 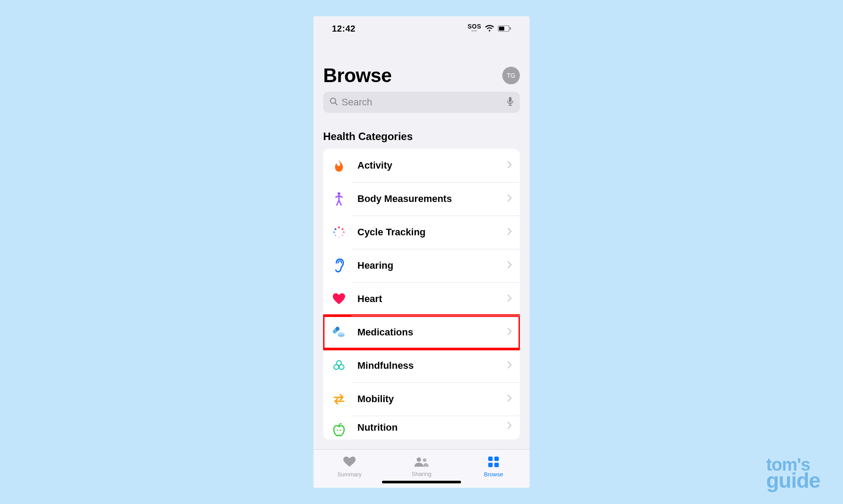 What do you see at coordinates (339, 266) in the screenshot?
I see `ear-icon` at bounding box center [339, 266].